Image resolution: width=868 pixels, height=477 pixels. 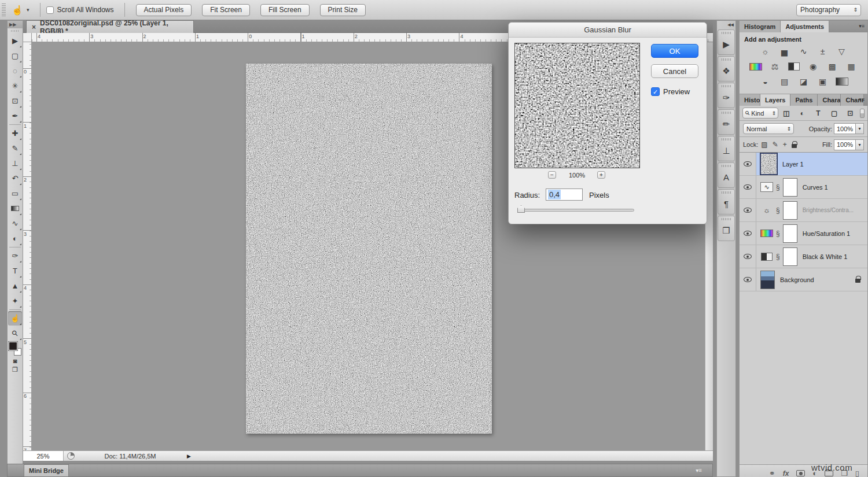 I want to click on tab-history: Histo, so click(x=750, y=100).